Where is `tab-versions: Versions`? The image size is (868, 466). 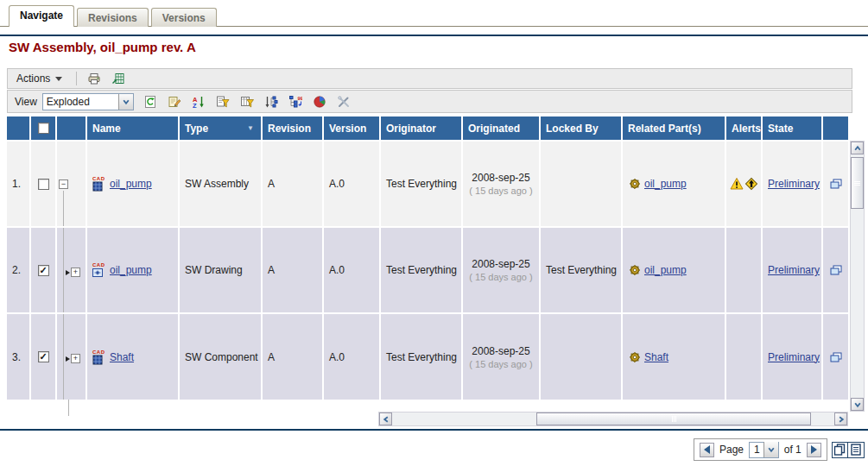
tab-versions: Versions is located at coordinates (184, 17).